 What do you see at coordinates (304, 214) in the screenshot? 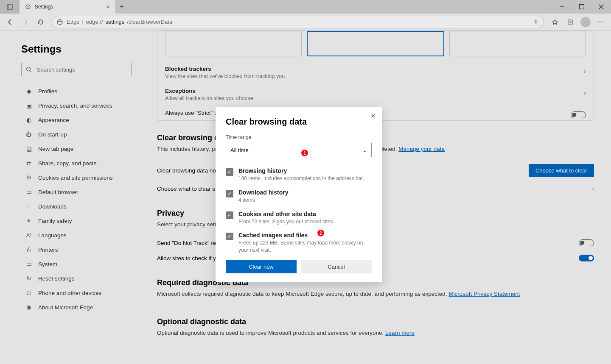
I see `clear-item-title: Cookies and other site data` at bounding box center [304, 214].